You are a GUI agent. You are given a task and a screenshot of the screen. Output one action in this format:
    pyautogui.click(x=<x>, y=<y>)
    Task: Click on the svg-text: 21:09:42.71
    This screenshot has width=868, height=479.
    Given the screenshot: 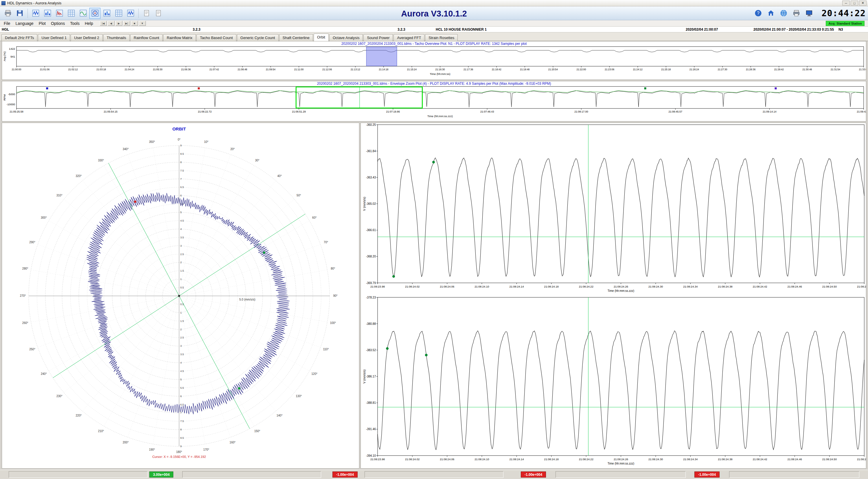 What is the action you would take?
    pyautogui.click(x=861, y=112)
    